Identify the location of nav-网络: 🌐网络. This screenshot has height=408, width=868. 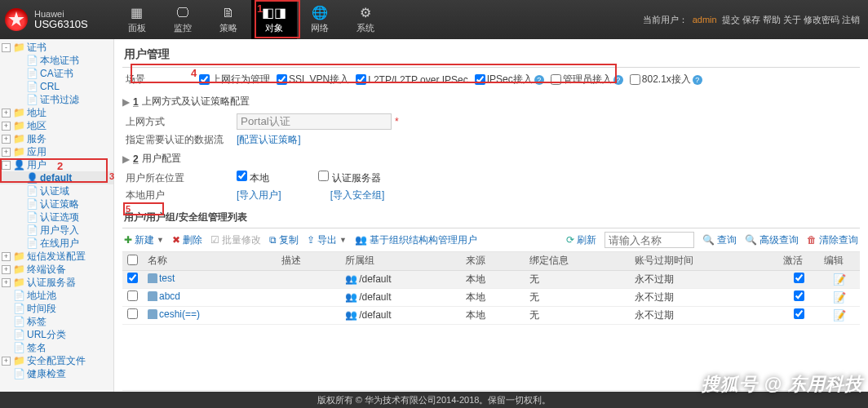
(320, 20).